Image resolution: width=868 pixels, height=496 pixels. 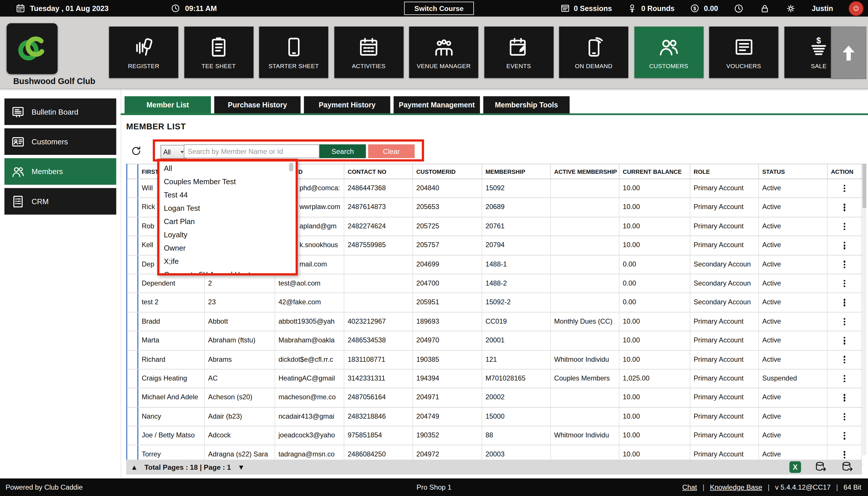 What do you see at coordinates (144, 52) in the screenshot?
I see `toolbar-button-register: REGISTER` at bounding box center [144, 52].